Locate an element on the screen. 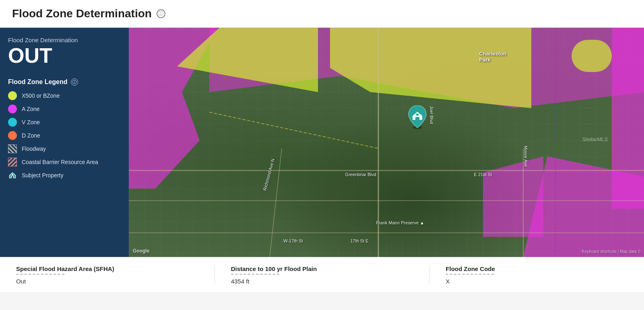 This screenshot has height=310, width=644. legend-item-subject-property: Subject Property is located at coordinates (64, 175).